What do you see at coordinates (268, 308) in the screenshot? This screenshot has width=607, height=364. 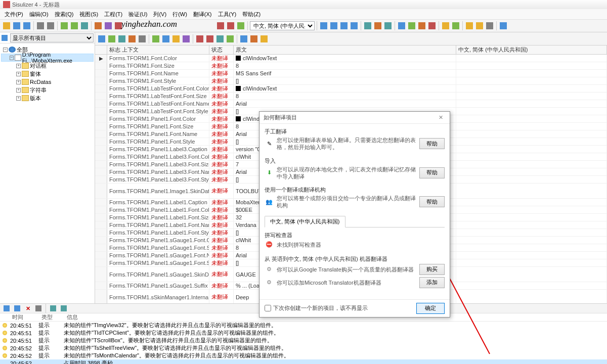 I see `dont-show-input` at bounding box center [268, 308].